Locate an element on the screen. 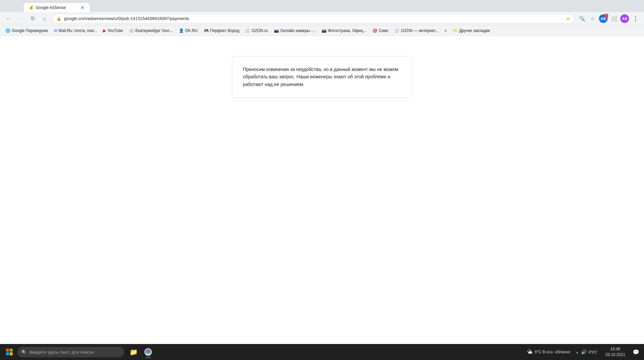 The height and width of the screenshot is (360, 644). bookmark-ozon1: 🛒 OZON.ru is located at coordinates (257, 31).